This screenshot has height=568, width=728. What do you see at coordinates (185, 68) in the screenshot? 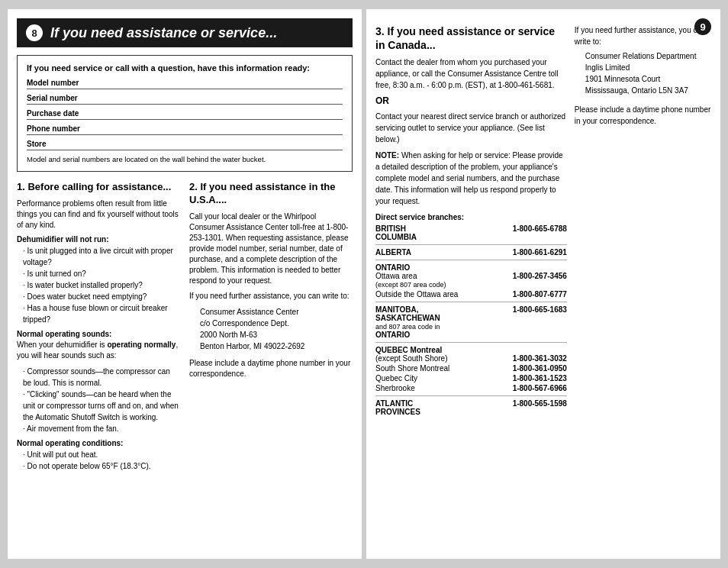
I see `info-box-header: If you need service or call with a quest…` at bounding box center [185, 68].